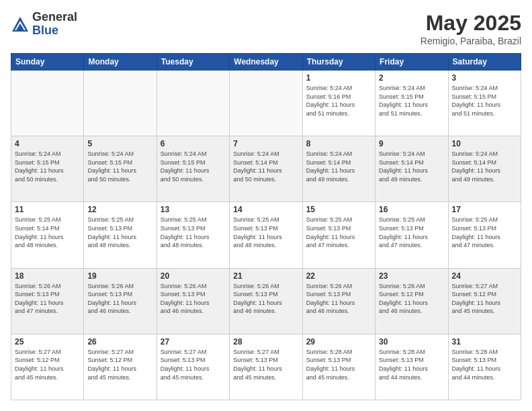 This screenshot has width=532, height=411. Describe the element at coordinates (339, 276) in the screenshot. I see `day-number: 22` at that location.